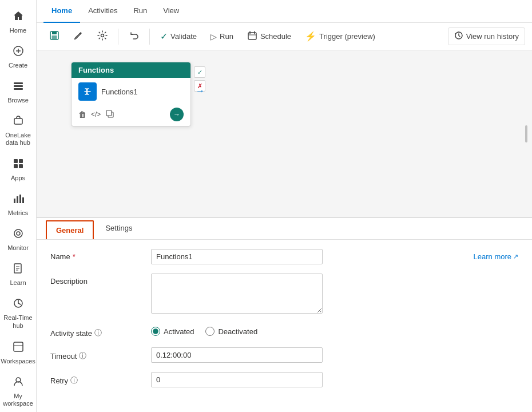 The height and width of the screenshot is (412, 532). What do you see at coordinates (18, 30) in the screenshot?
I see `sidebar-item-home-label: Home` at bounding box center [18, 30].